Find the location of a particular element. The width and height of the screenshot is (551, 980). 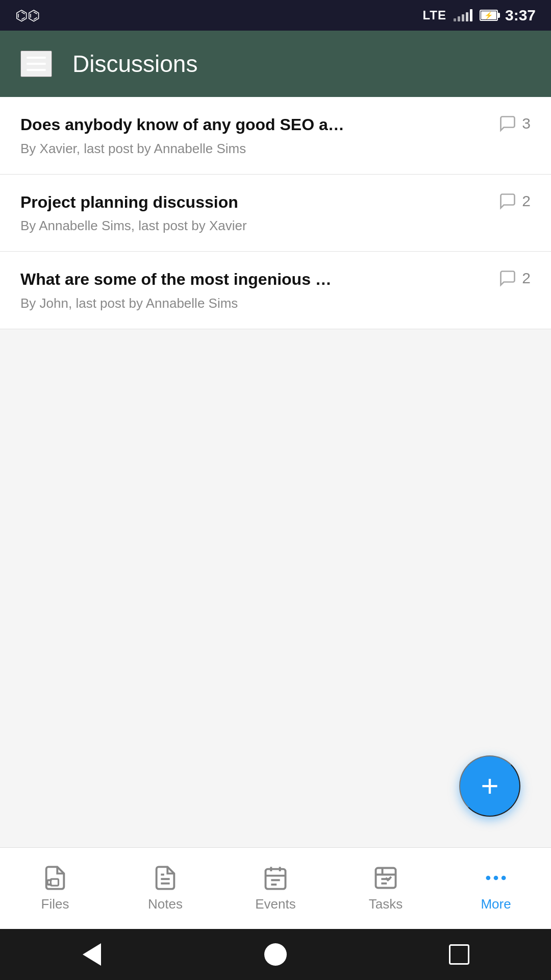

signal-icon is located at coordinates (463, 15).